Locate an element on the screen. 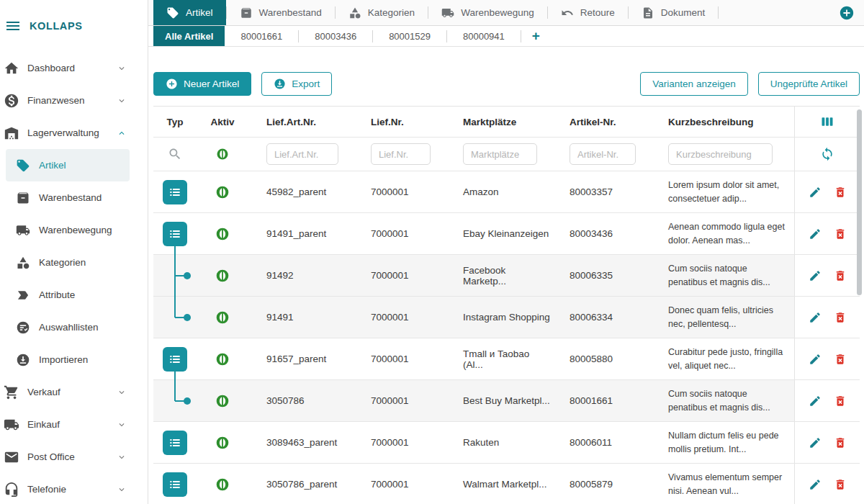  export-button: Export is located at coordinates (297, 84).